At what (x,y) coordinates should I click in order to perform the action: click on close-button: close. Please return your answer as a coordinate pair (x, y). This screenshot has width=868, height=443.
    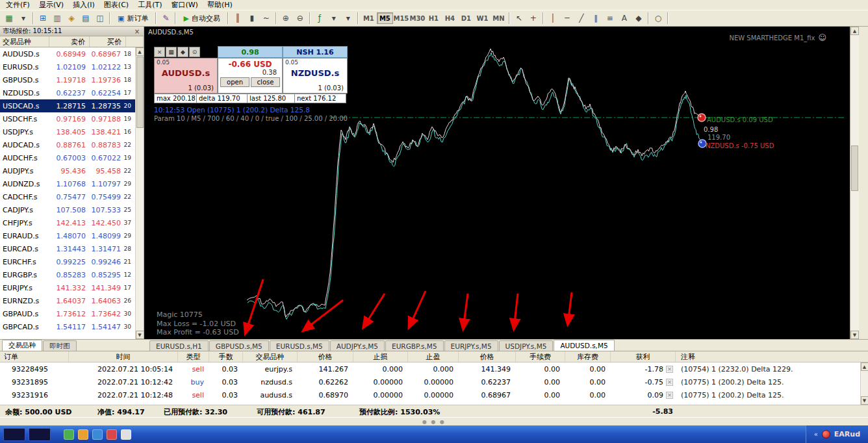
    Looking at the image, I should click on (265, 82).